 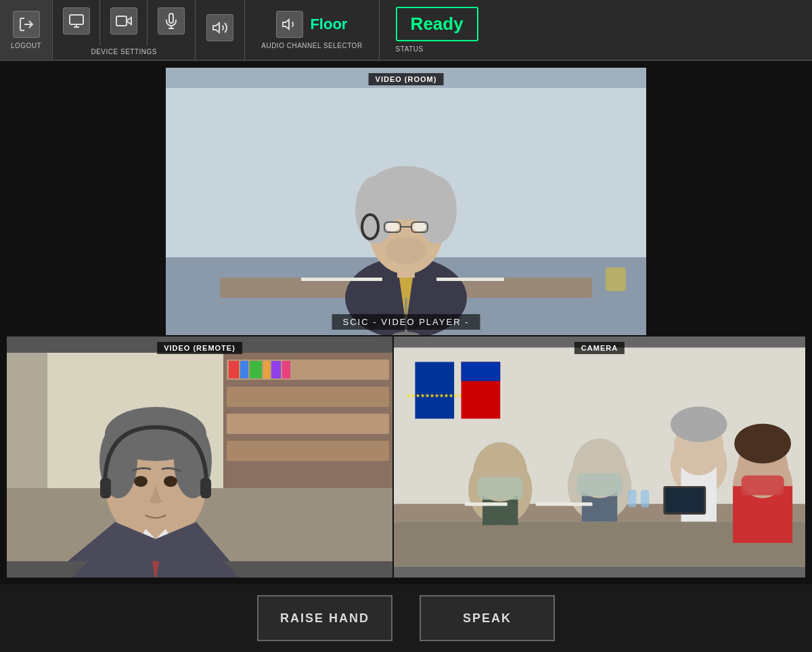 What do you see at coordinates (410, 49) in the screenshot?
I see `status-label: STATUS` at bounding box center [410, 49].